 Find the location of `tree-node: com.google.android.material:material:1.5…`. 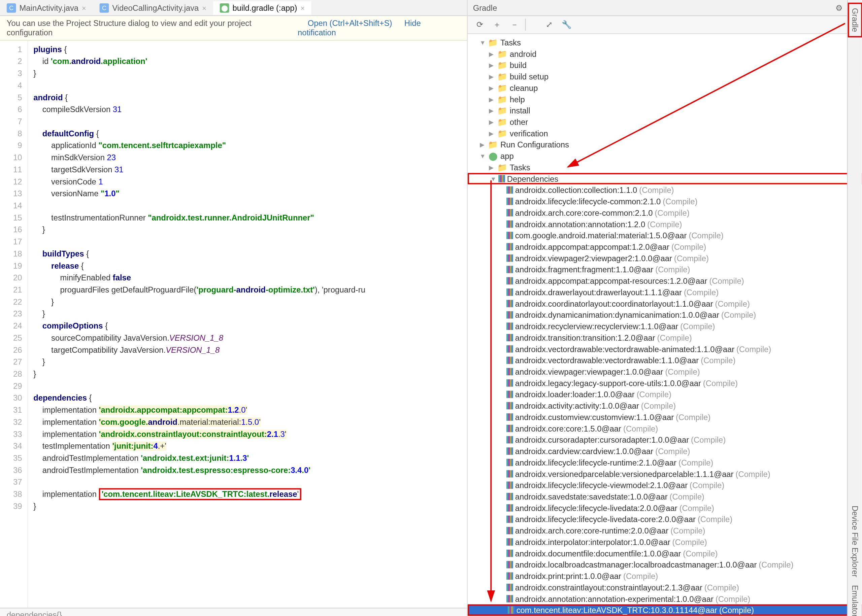

tree-node: com.google.android.material:material:1.5… is located at coordinates (665, 235).